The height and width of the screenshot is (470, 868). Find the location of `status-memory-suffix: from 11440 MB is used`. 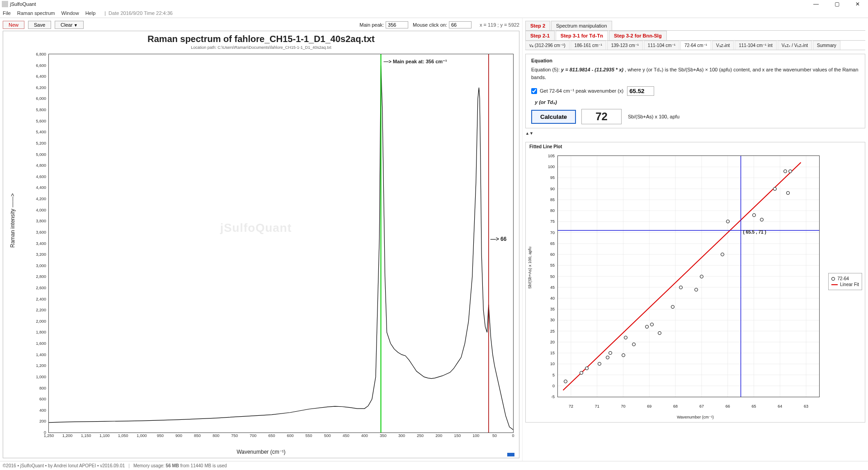

status-memory-suffix: from 11440 MB is used is located at coordinates (203, 465).